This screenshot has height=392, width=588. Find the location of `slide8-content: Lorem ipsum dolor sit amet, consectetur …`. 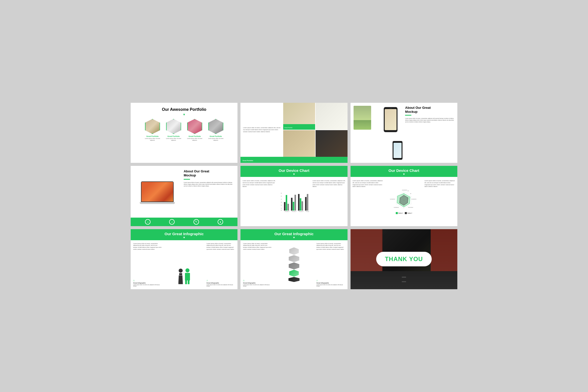

slide8-content: Lorem ipsum dolor sit amet, consectetur … is located at coordinates (294, 265).